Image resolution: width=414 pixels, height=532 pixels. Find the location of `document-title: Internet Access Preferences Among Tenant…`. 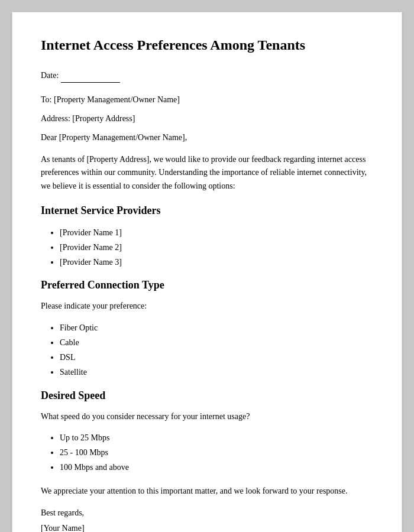

document-title: Internet Access Preferences Among Tenant… is located at coordinates (207, 45).